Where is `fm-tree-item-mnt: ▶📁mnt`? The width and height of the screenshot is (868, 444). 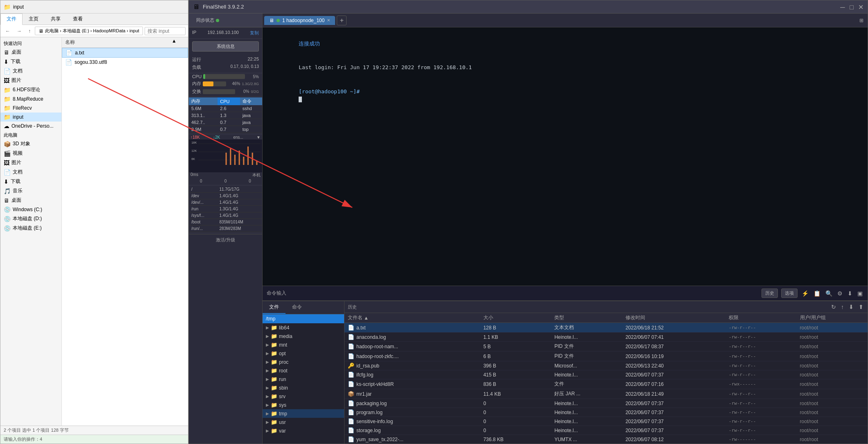
fm-tree-item-mnt: ▶📁mnt is located at coordinates (303, 345).